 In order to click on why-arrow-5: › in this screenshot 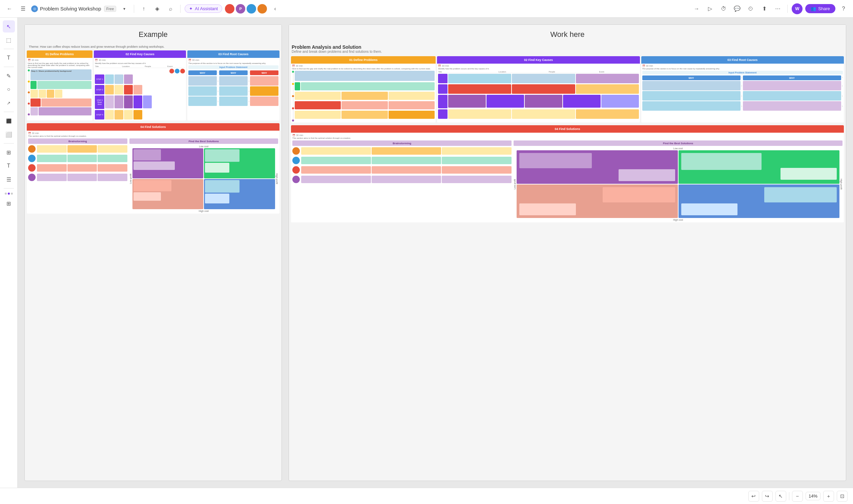, I will do `click(218, 101)`.